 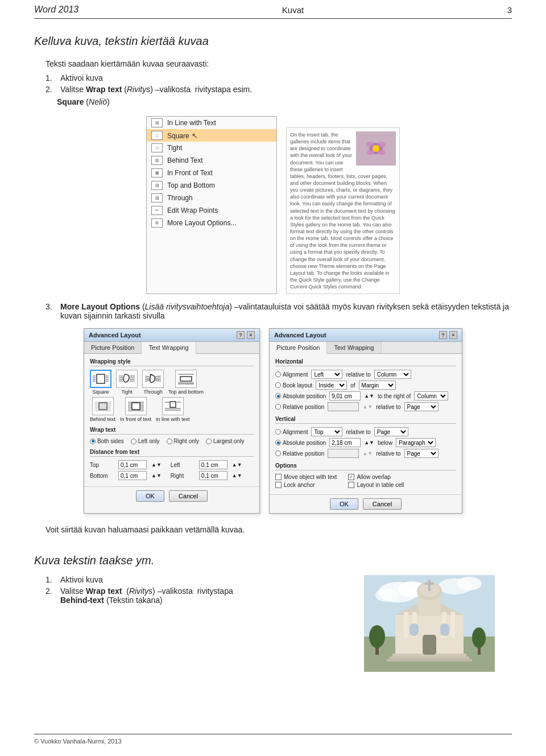 What do you see at coordinates (304, 396) in the screenshot?
I see `h-abs-text: Absolute position` at bounding box center [304, 396].